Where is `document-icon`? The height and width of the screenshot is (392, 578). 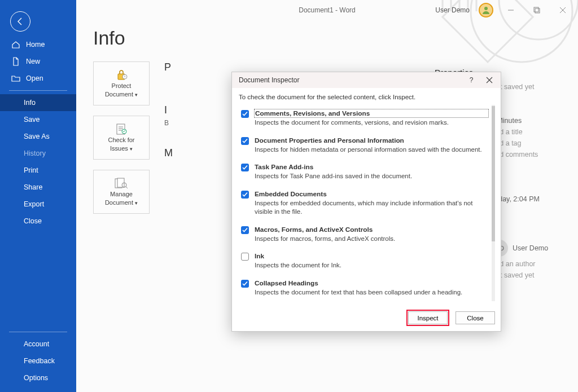 document-icon is located at coordinates (16, 61).